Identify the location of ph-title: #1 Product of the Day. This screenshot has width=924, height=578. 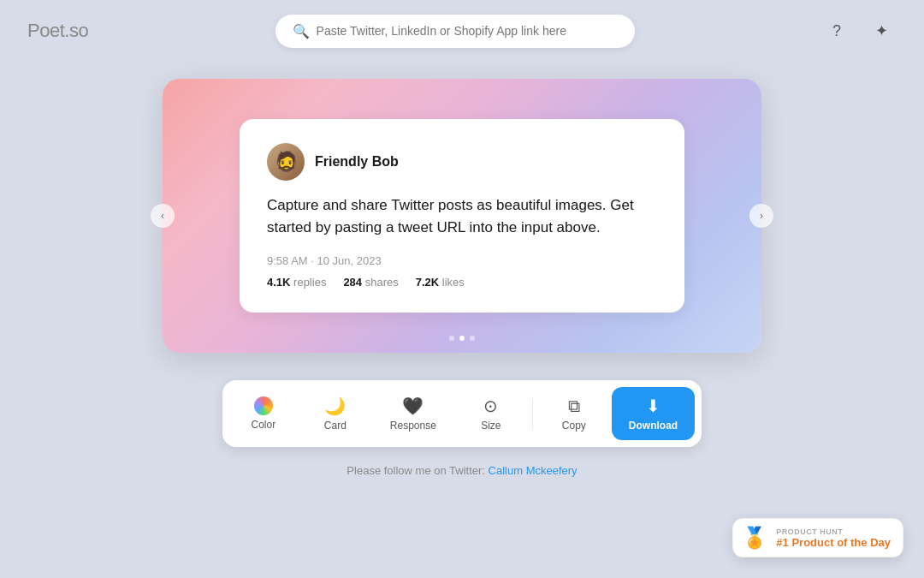
(833, 543).